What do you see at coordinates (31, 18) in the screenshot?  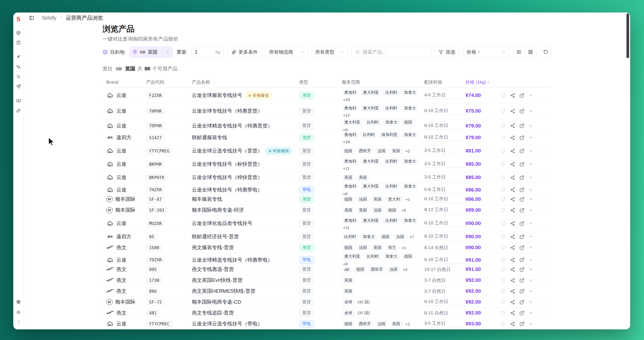 I see `sidebar-toggle-icon` at bounding box center [31, 18].